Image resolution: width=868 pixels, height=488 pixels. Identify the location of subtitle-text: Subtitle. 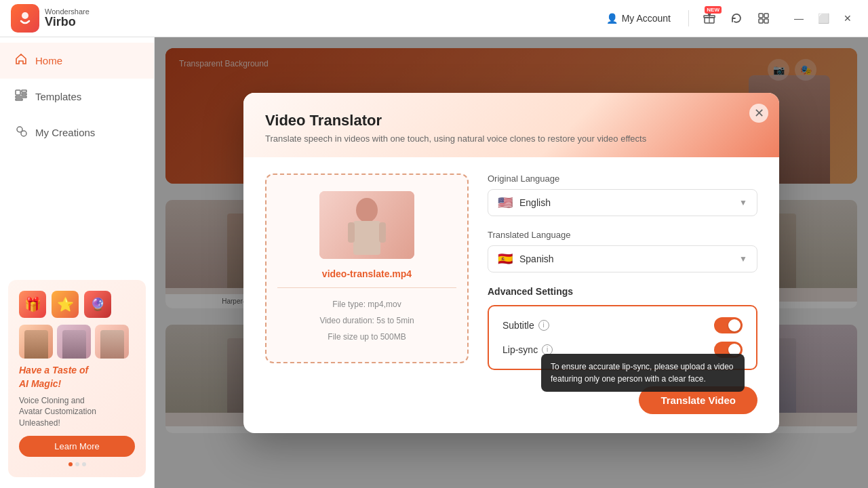
(518, 325).